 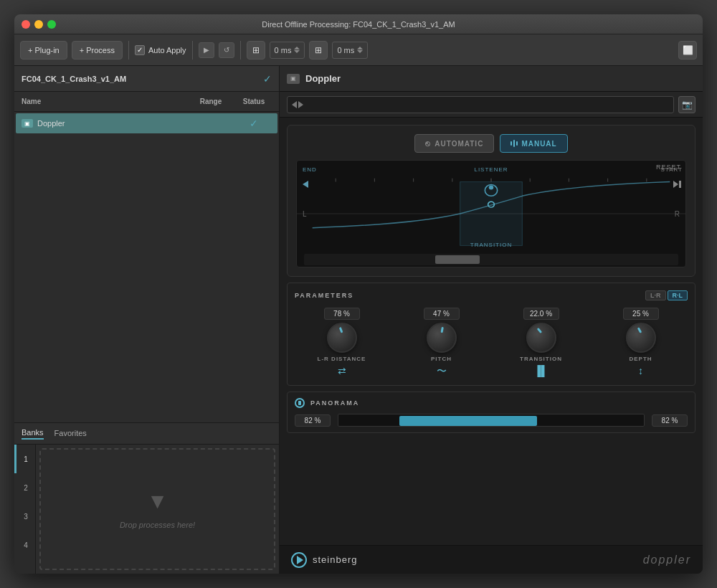 I want to click on grid-button: ⊞, so click(x=256, y=50).